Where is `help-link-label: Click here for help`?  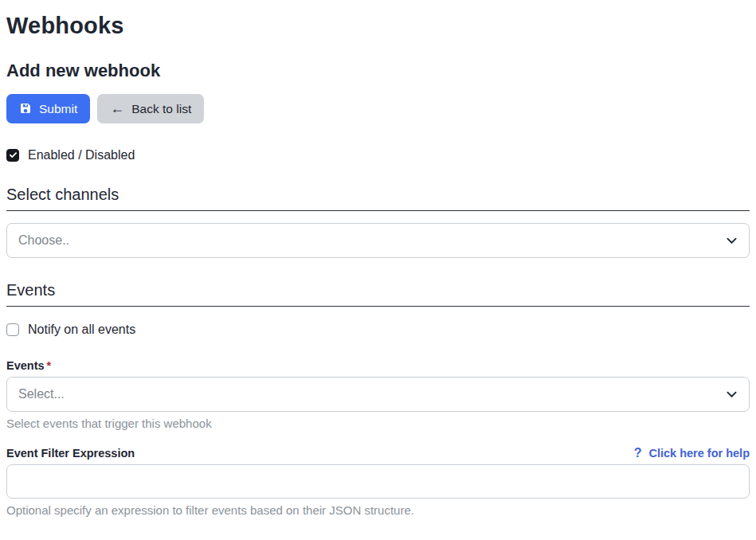
help-link-label: Click here for help is located at coordinates (699, 453).